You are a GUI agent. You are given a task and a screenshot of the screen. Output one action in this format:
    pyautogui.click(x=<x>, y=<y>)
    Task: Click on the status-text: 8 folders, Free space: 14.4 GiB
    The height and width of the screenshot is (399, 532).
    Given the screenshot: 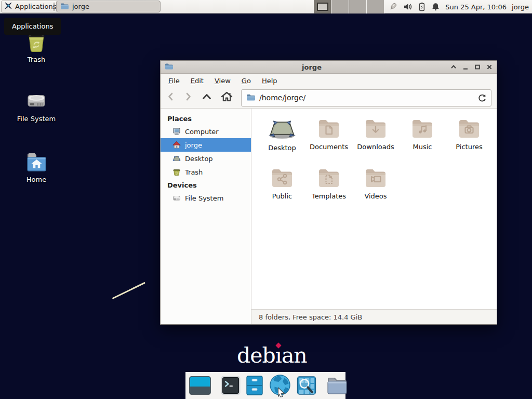 What is the action you would take?
    pyautogui.click(x=311, y=317)
    